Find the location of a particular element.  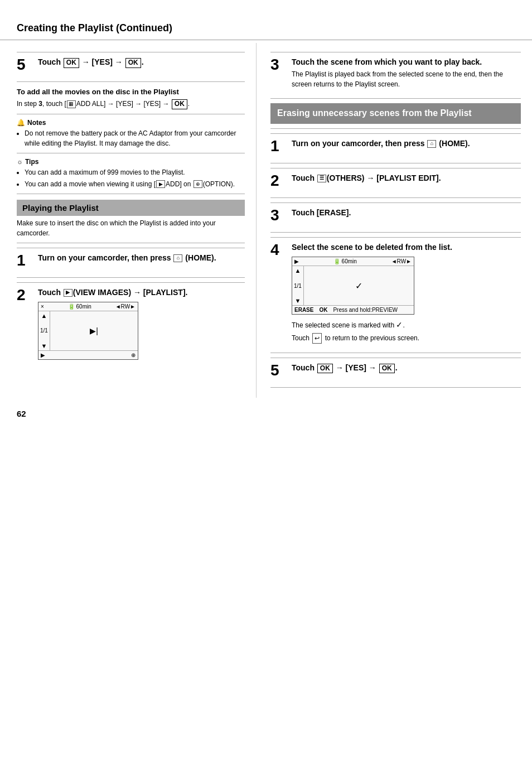

screen-battery-left: 🔋 60min is located at coordinates (80, 307).